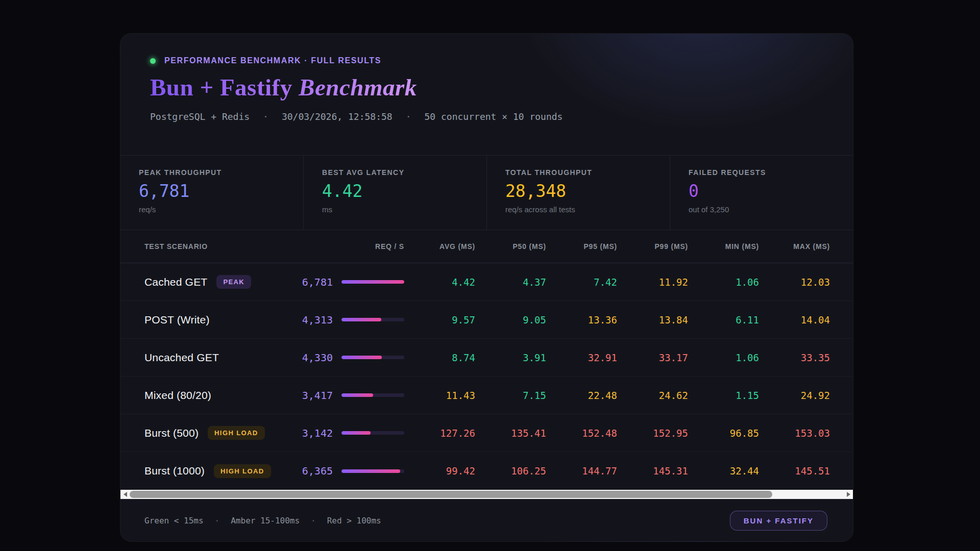  Describe the element at coordinates (848, 494) in the screenshot. I see `scrollbar-right-arrow-icon` at that location.